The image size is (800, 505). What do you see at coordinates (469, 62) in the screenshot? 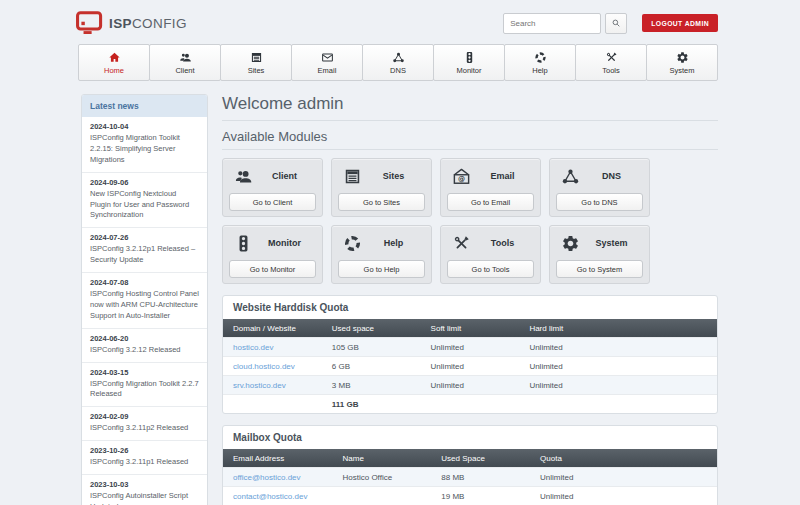
I see `tab-monitor: Monitor` at bounding box center [469, 62].